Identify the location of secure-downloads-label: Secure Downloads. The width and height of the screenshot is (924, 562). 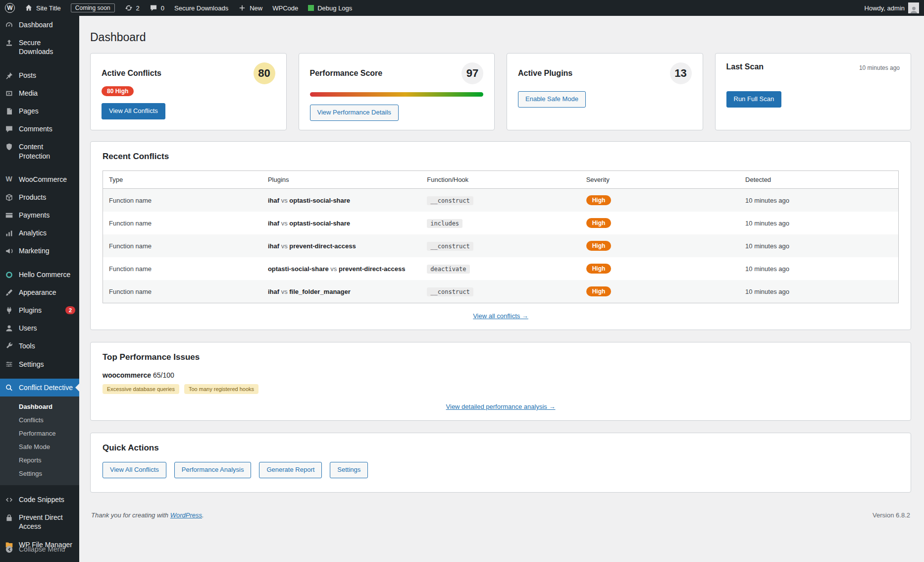
(201, 8).